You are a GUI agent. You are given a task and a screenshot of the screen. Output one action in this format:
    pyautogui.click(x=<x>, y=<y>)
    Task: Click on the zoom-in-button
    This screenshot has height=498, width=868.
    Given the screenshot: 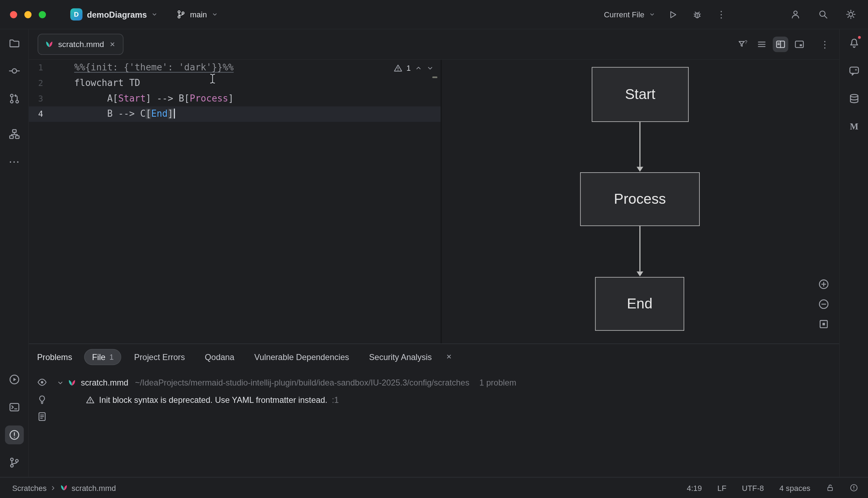 What is the action you would take?
    pyautogui.click(x=824, y=284)
    